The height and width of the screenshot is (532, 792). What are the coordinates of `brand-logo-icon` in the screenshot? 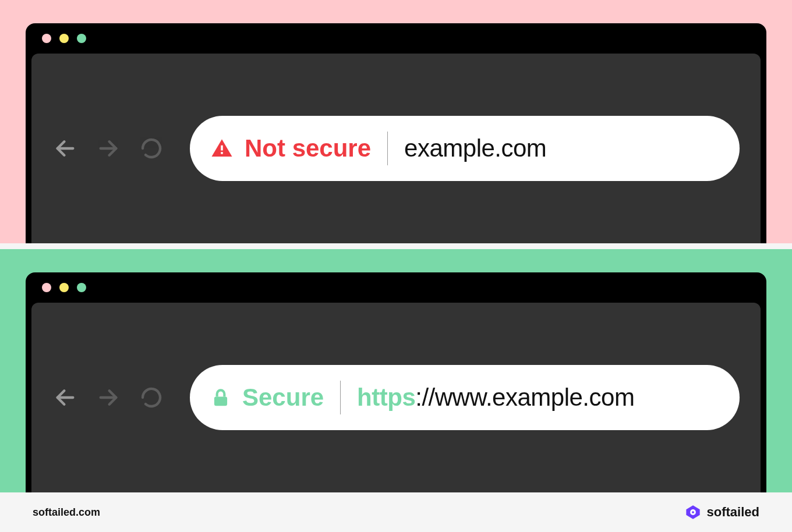 It's located at (693, 512).